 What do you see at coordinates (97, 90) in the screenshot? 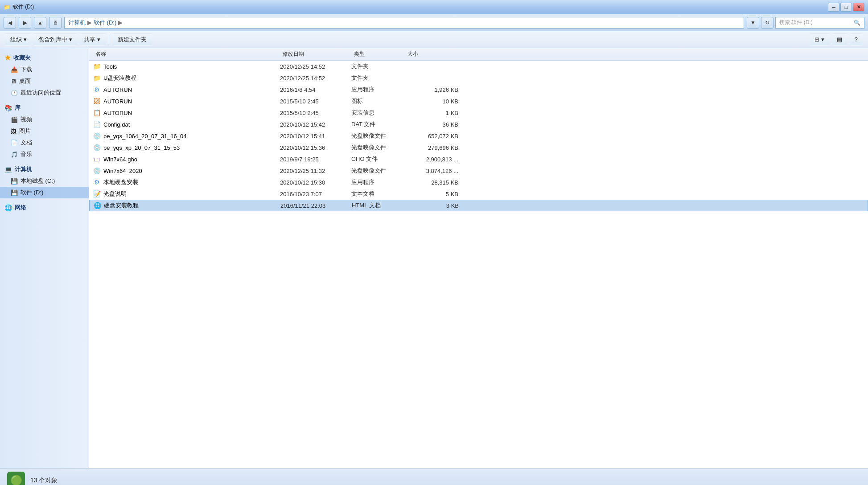
I see `file-type-icon: ⚙` at bounding box center [97, 90].